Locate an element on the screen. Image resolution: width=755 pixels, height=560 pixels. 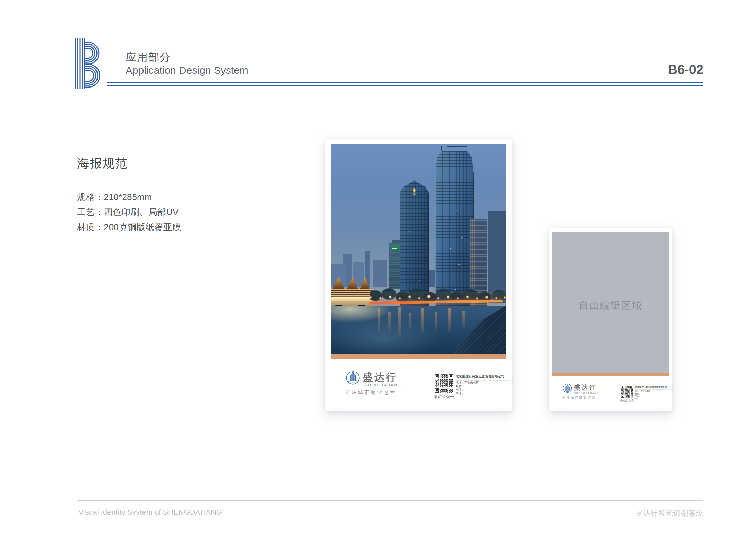
spec-list: 规格：210*285mm 工艺：四色印刷、局部UV 材质：200克铜版纸覆亚膜 is located at coordinates (129, 212).